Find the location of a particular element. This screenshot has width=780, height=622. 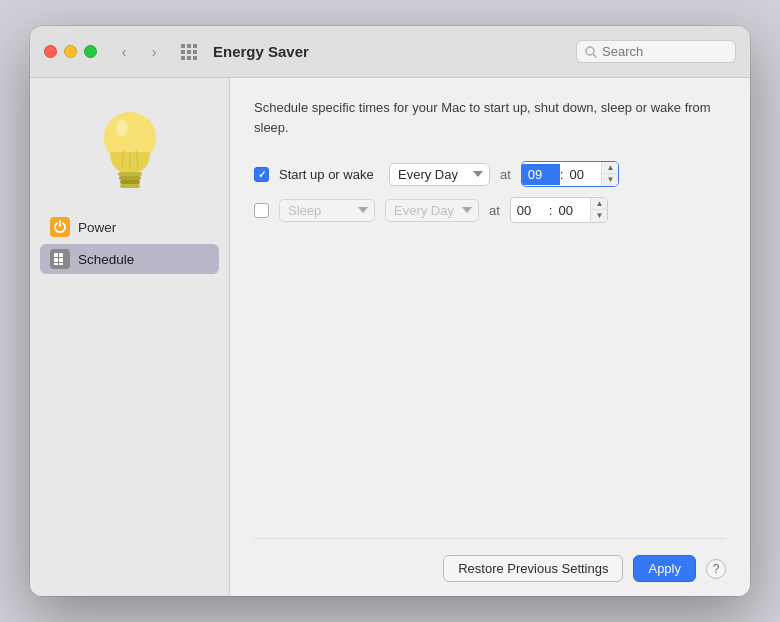

forward-button: › is located at coordinates (154, 52).